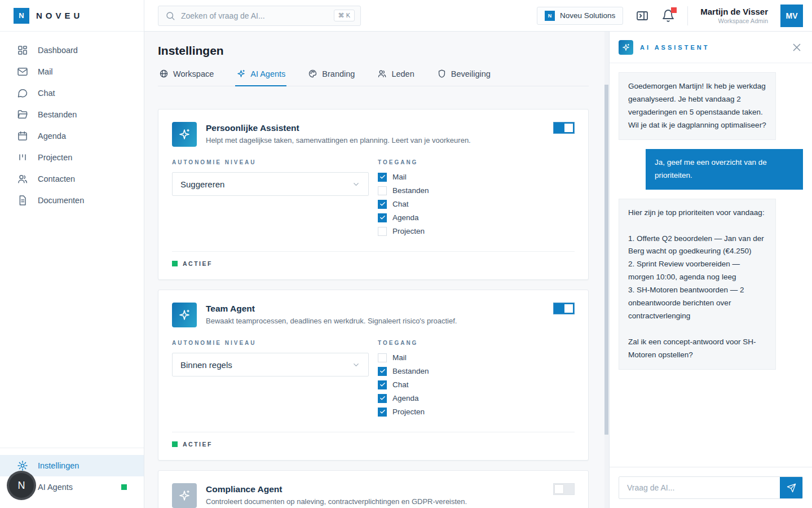  I want to click on header-divider, so click(688, 16).